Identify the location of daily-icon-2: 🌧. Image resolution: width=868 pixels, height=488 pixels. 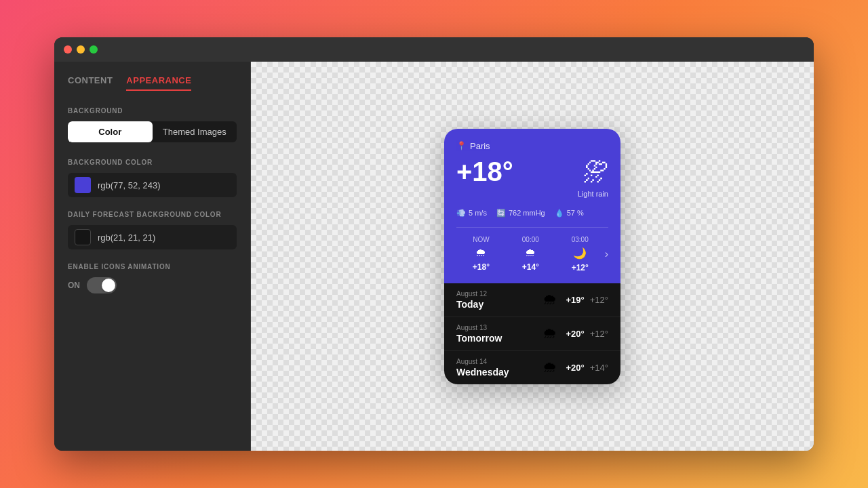
(550, 367).